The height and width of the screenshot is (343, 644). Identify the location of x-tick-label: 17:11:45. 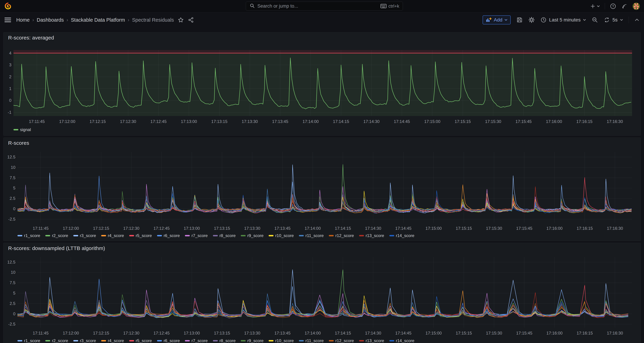
(40, 228).